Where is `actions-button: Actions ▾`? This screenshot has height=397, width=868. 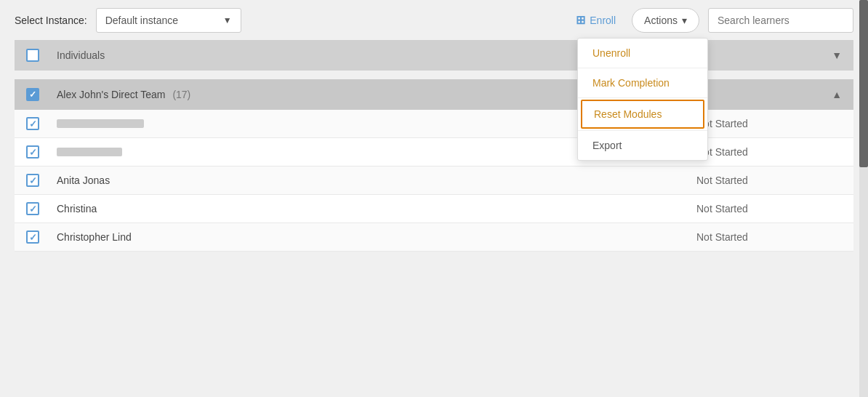
actions-button: Actions ▾ is located at coordinates (666, 20).